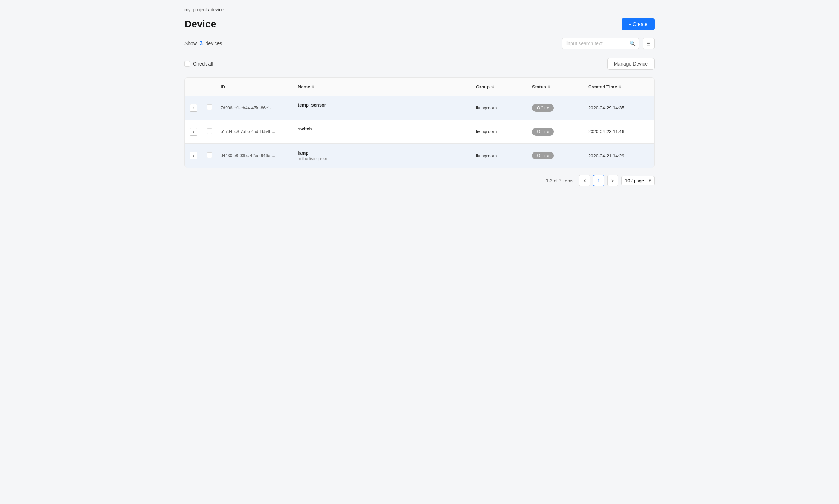 This screenshot has height=504, width=839. What do you see at coordinates (255, 108) in the screenshot?
I see `id-cell: 7d906ec1-eb44-4f5e-86e1-...` at bounding box center [255, 108].